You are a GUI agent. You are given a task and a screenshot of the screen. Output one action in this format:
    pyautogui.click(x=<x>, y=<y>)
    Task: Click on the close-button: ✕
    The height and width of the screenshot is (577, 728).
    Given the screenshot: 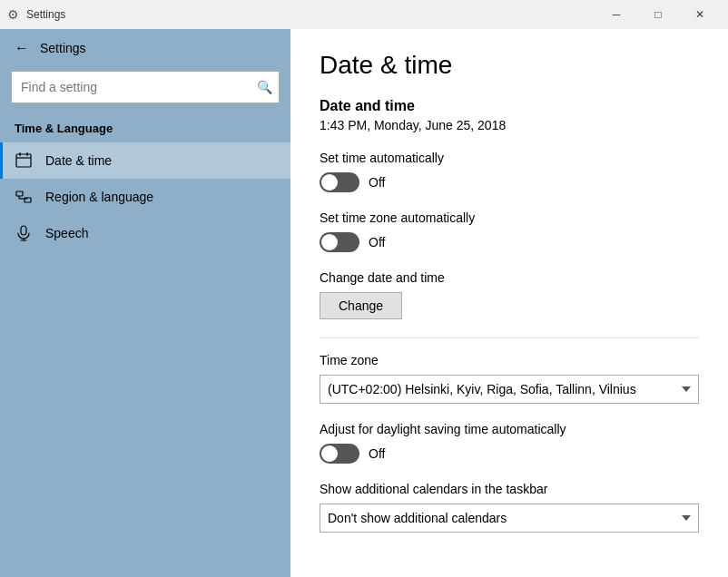 What is the action you would take?
    pyautogui.click(x=700, y=15)
    